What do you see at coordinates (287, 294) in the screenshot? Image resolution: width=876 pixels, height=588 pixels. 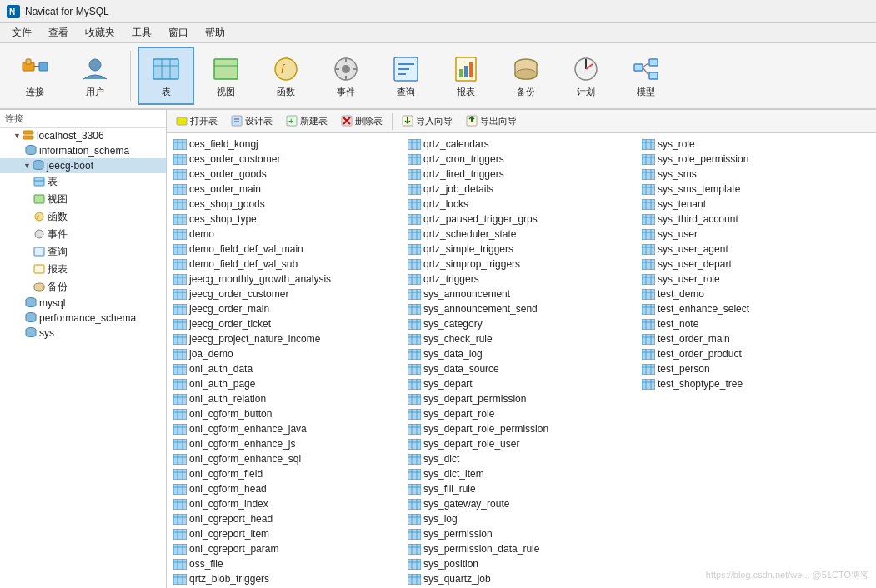 I see `table-item-jeecg_order_customer: jeecg_order_customer` at bounding box center [287, 294].